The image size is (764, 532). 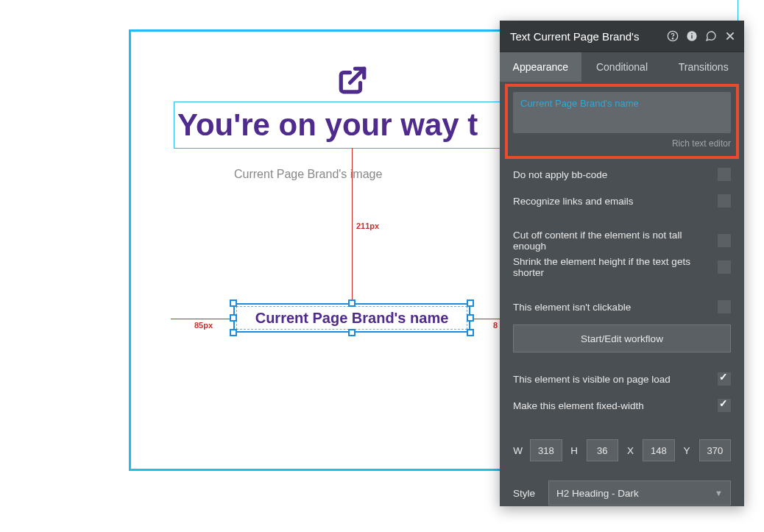 What do you see at coordinates (623, 67) in the screenshot?
I see `tab-conditional: Conditional` at bounding box center [623, 67].